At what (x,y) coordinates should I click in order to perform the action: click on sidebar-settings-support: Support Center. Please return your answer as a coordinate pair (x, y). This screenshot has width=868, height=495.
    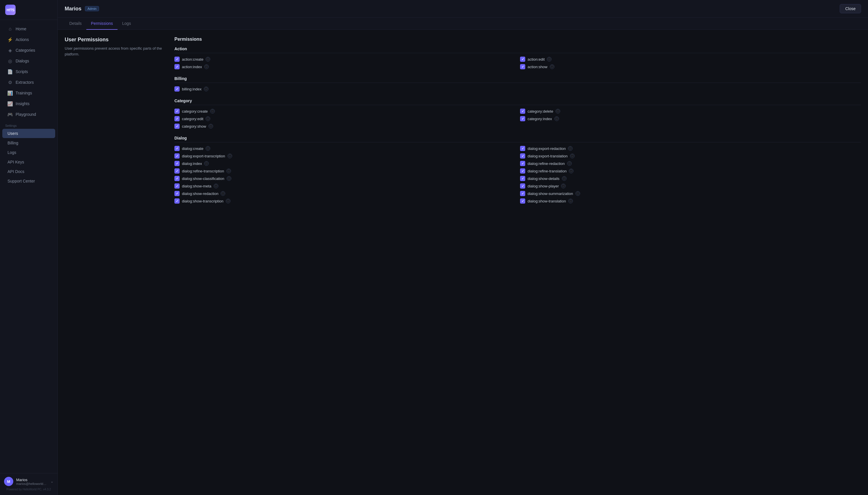
    Looking at the image, I should click on (29, 181).